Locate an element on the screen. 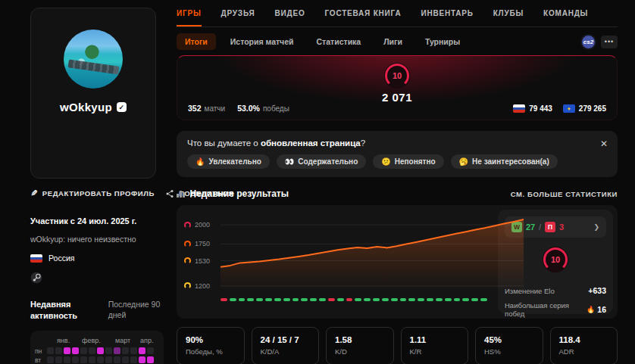 The width and height of the screenshot is (635, 364). feedback-banner: Что вы думаете о обновленная страница? ✕… is located at coordinates (397, 154).